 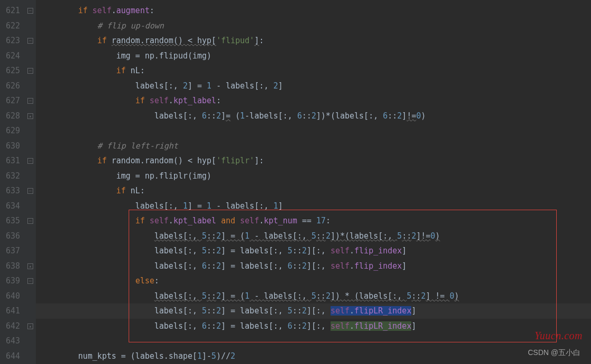 I want to click on line-number: 632, so click(x=12, y=176).